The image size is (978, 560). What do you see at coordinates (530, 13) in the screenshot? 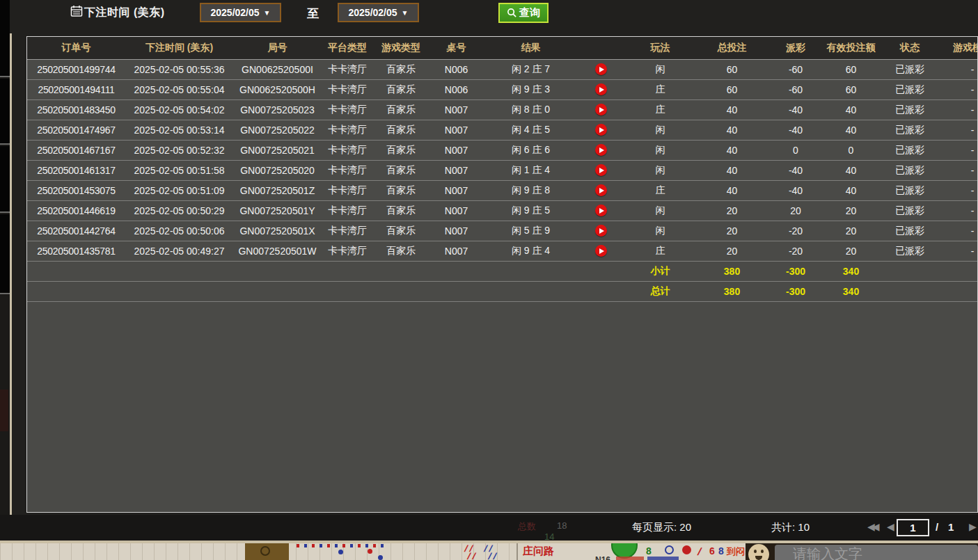
I see `query-button-label: 查询` at bounding box center [530, 13].